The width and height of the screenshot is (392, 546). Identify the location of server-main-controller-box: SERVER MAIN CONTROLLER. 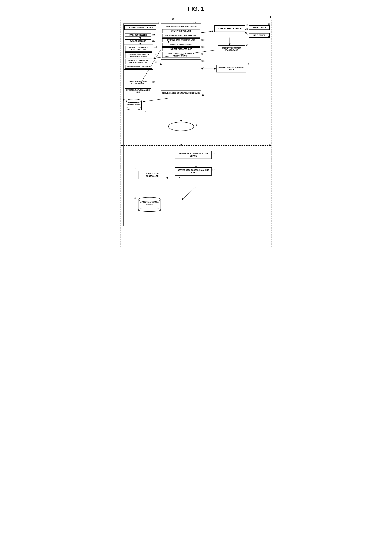
(152, 175).